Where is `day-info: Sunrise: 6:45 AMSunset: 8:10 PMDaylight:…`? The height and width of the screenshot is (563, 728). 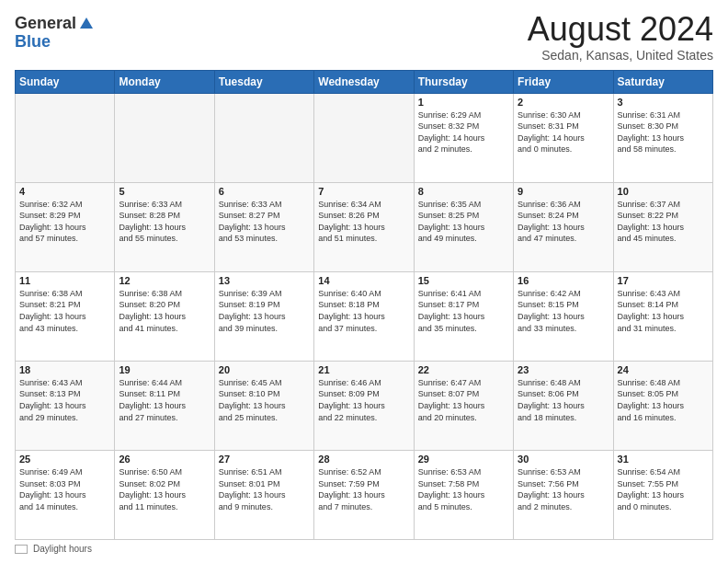
day-info: Sunrise: 6:45 AMSunset: 8:10 PMDaylight:… is located at coordinates (265, 400).